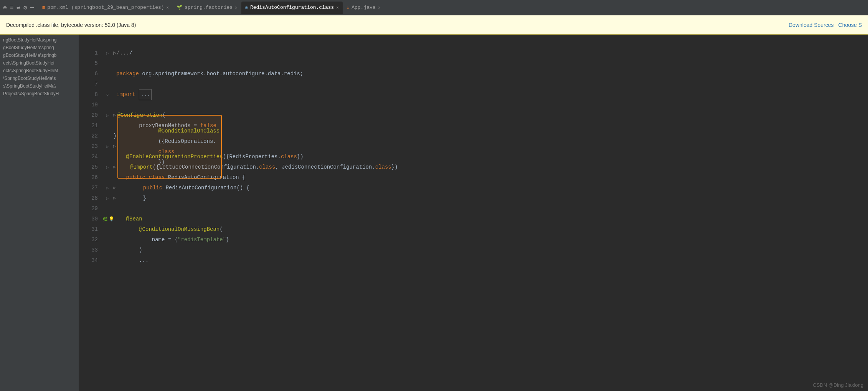 Image resolution: width=868 pixels, height=391 pixels. I want to click on sidebar-item-7: s\SpringBootStudyHeiMa\, so click(39, 86).